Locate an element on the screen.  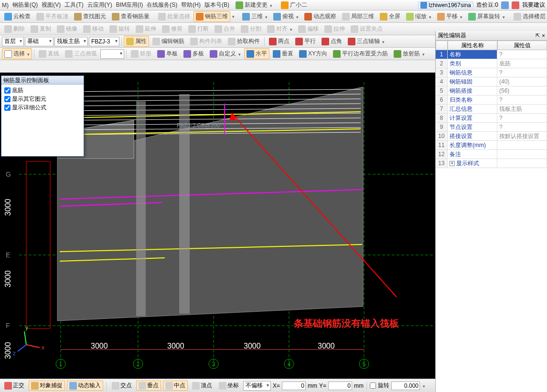
osnap-toggle: 对象捕捉 is located at coordinates (47, 386).